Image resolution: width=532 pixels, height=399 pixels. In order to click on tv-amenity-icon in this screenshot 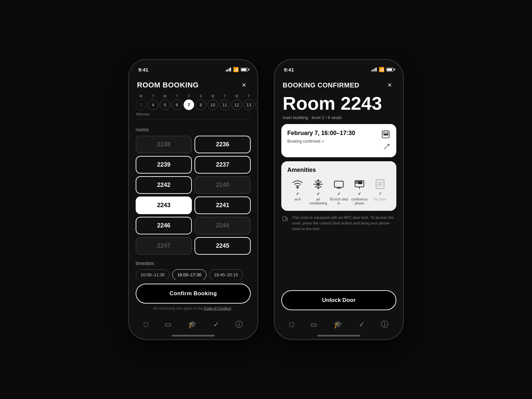, I will do `click(339, 184)`.